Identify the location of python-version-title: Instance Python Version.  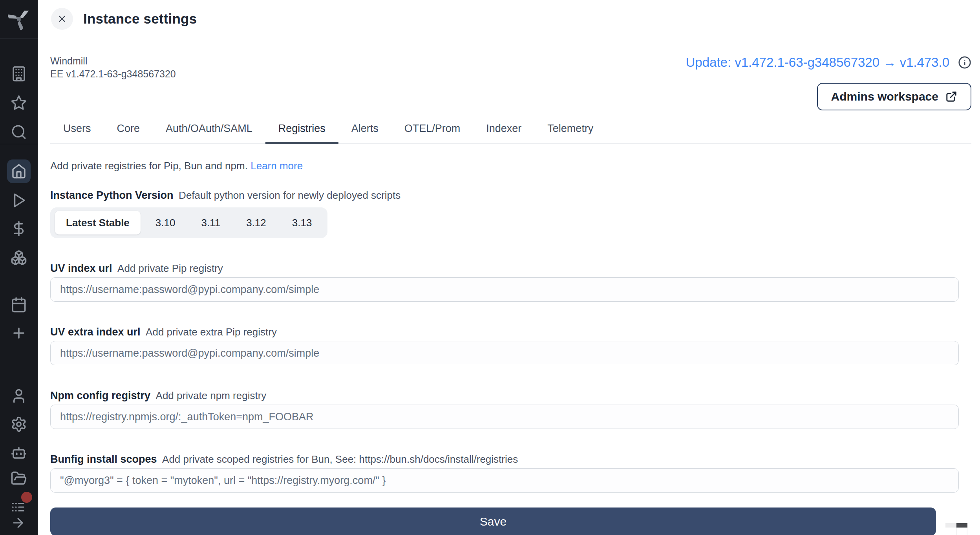
(112, 195).